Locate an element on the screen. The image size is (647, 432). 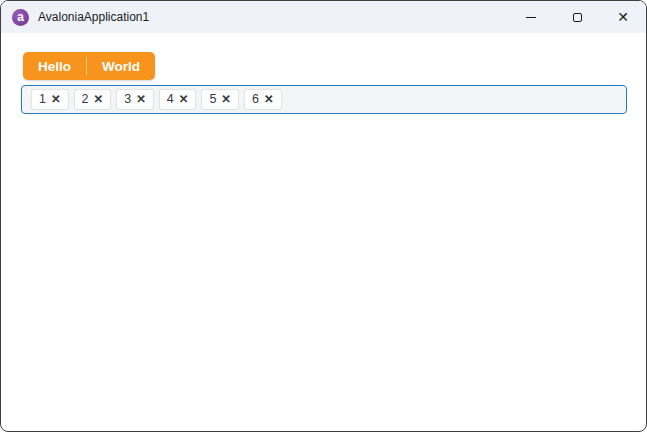
tag-chip: 1 ✕ is located at coordinates (50, 100).